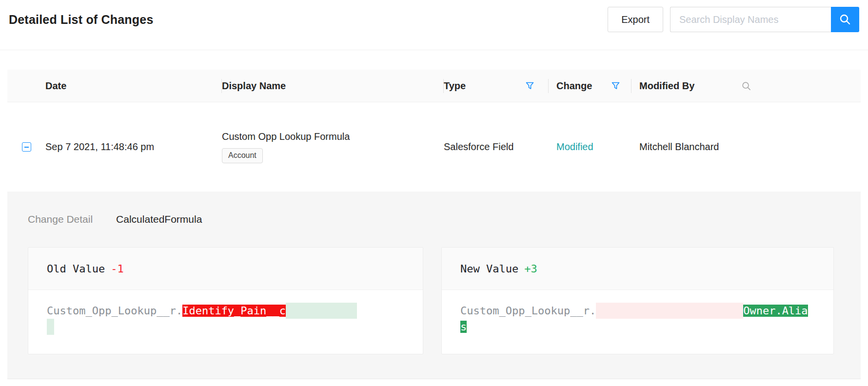  Describe the element at coordinates (575, 147) in the screenshot. I see `row-change-status: Modified` at that location.